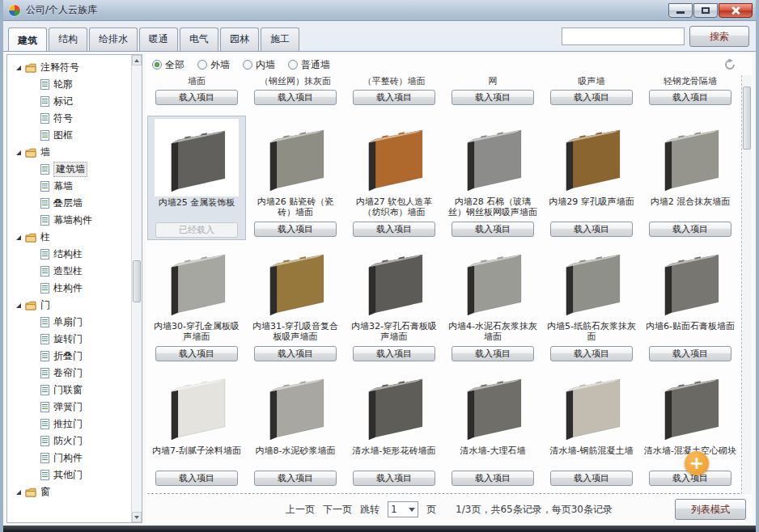 The height and width of the screenshot is (532, 759). Describe the element at coordinates (70, 84) in the screenshot. I see `sidebar-item-2: 轮廓` at that location.